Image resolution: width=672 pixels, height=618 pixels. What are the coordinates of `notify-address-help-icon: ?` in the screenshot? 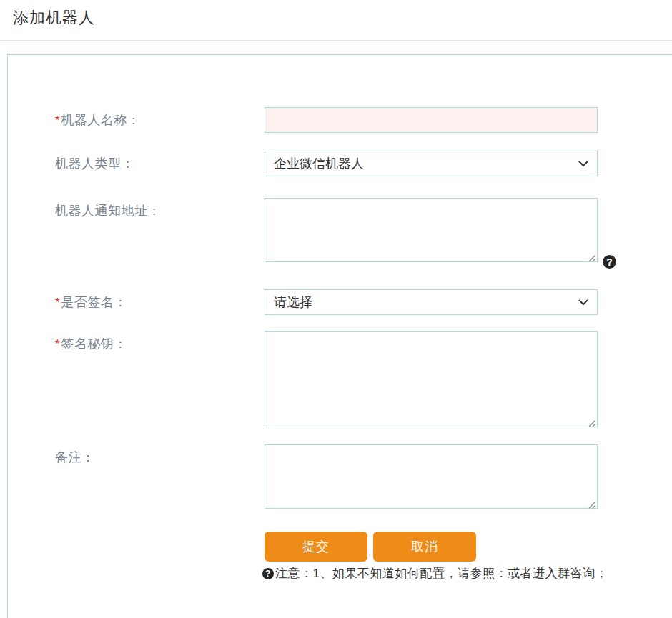 It's located at (609, 261).